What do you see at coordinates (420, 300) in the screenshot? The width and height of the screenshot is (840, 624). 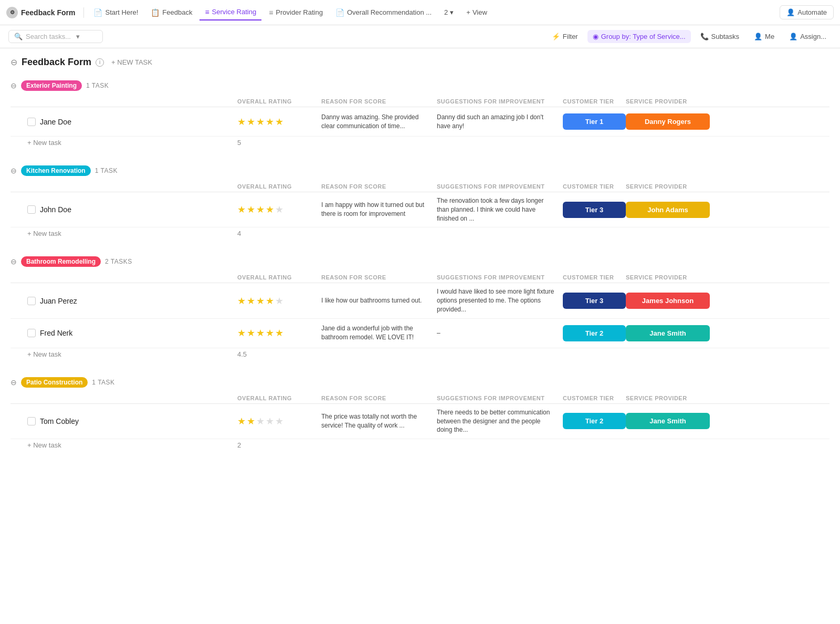 I see `table-row: Juan Perez ★ ★ ★ ★ ★ I like how our bath…` at bounding box center [420, 300].